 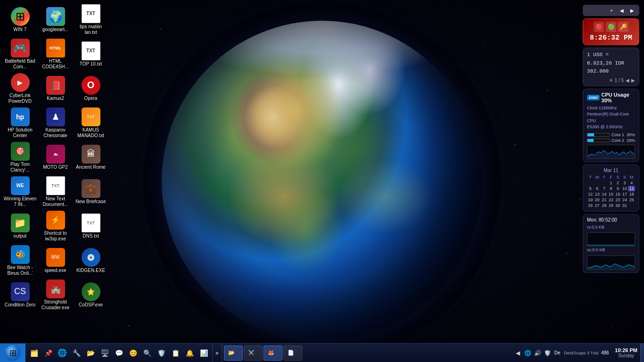 I want to click on cal-day-cell: 20, so click(x=598, y=200).